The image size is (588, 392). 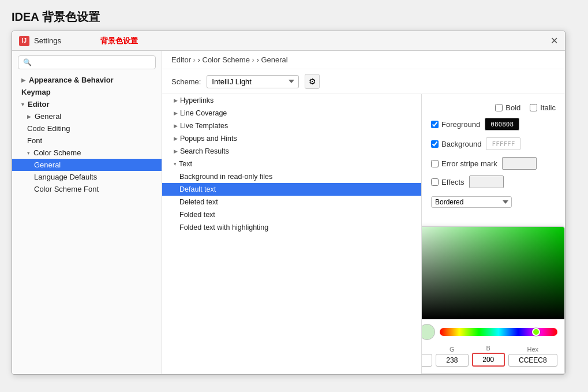 What do you see at coordinates (453, 182) in the screenshot?
I see `effects-label: Effects` at bounding box center [453, 182].